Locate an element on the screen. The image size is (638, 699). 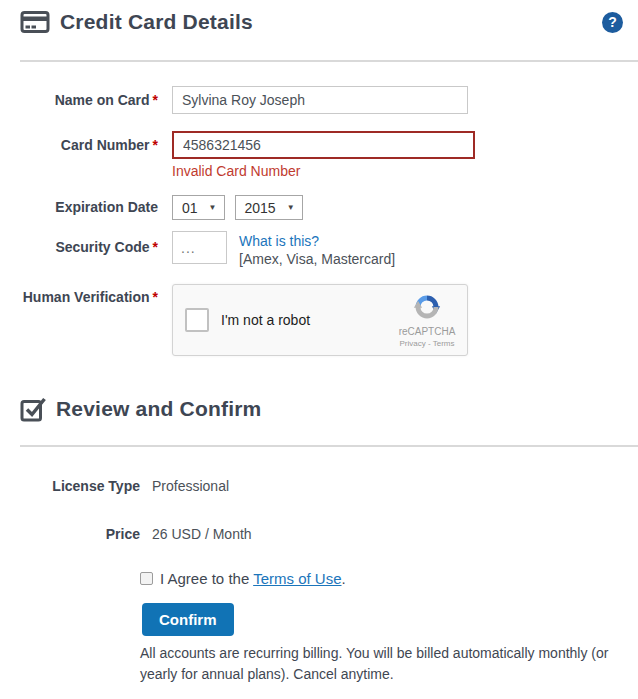
agree-row: I Agree to the Terms of Use. is located at coordinates (389, 578).